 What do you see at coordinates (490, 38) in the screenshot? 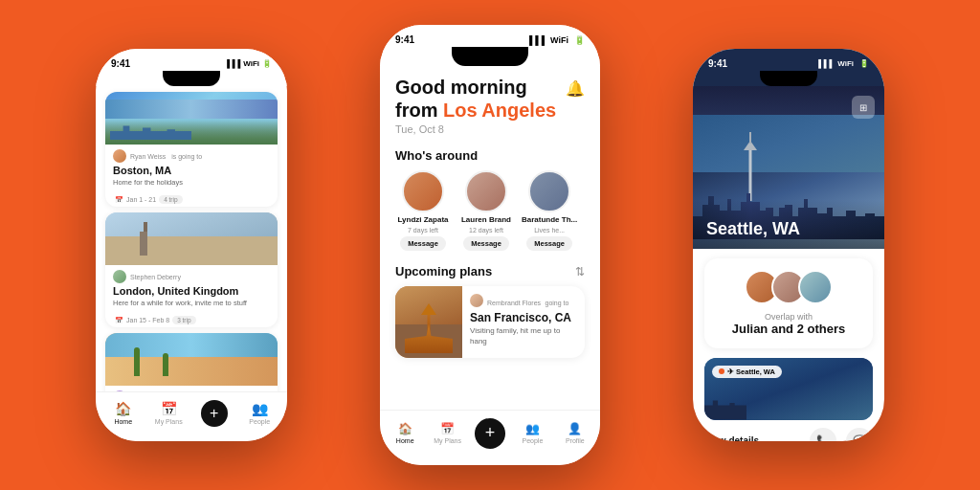
I see `center-status-bar: 9:41 ▐▐▐ WiFi 🔋` at bounding box center [490, 38].